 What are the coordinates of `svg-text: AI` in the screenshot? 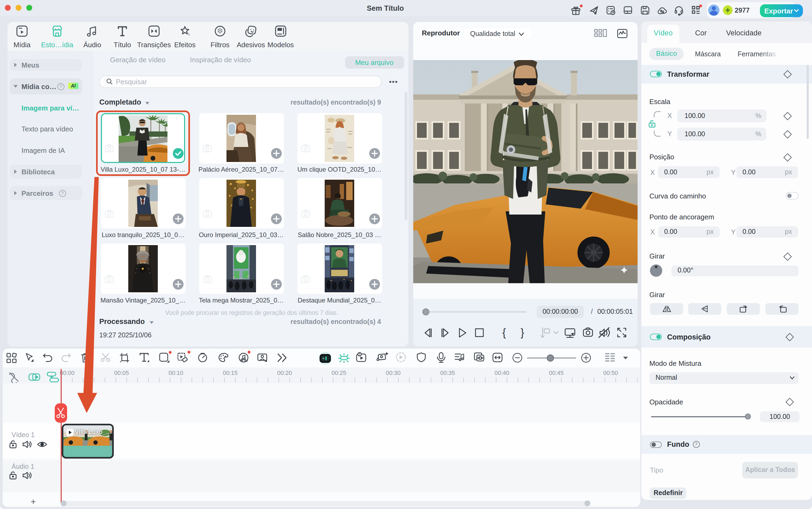 It's located at (246, 361).